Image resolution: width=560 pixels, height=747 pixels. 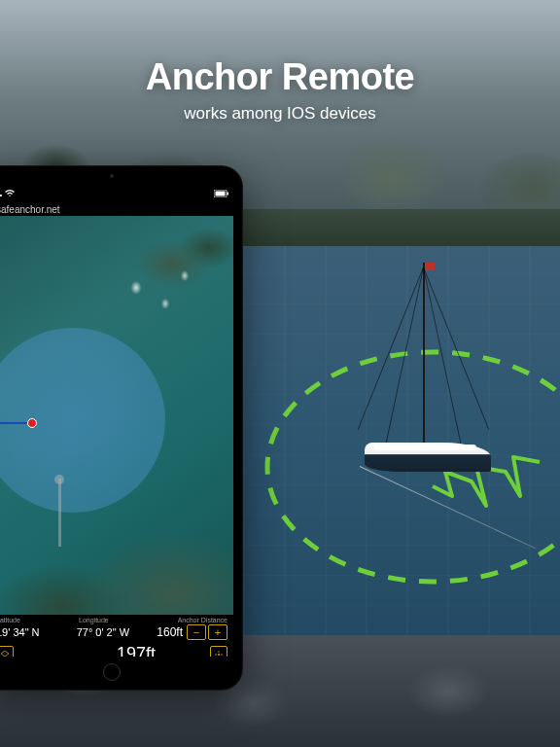 I want to click on anchor-distance-tiny-label: Anchor Distance, so click(x=194, y=621).